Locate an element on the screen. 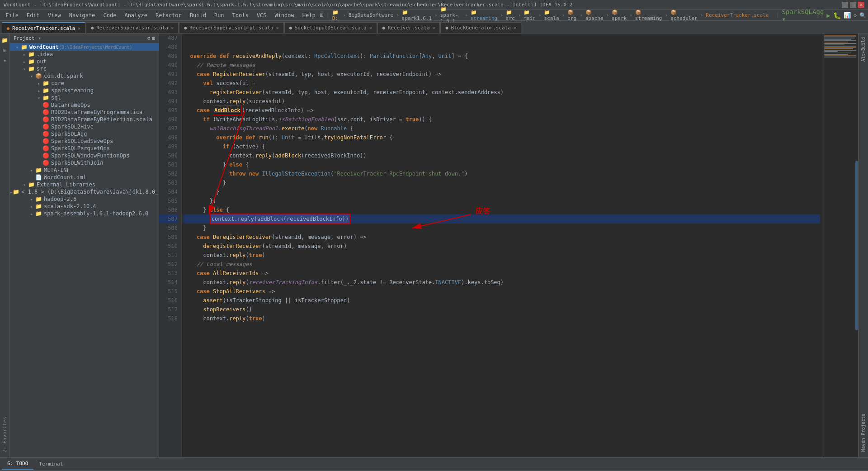  tree-label-idea: .idea is located at coordinates (45, 54).